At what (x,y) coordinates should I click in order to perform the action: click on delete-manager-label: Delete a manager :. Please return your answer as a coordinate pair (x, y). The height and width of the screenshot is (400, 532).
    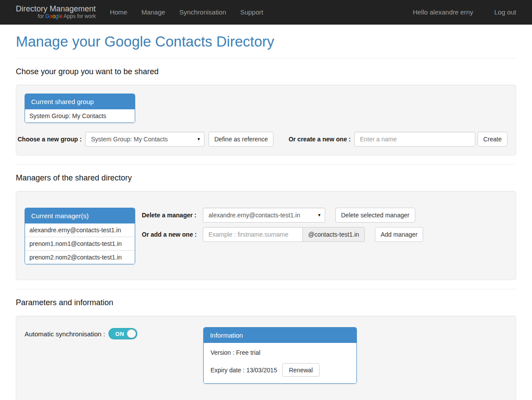
    Looking at the image, I should click on (171, 215).